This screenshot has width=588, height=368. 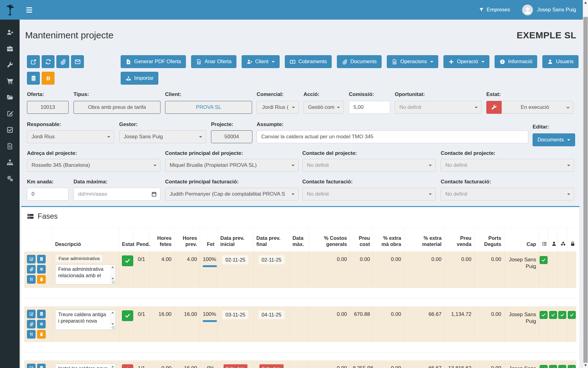 I want to click on attachment-button, so click(x=63, y=62).